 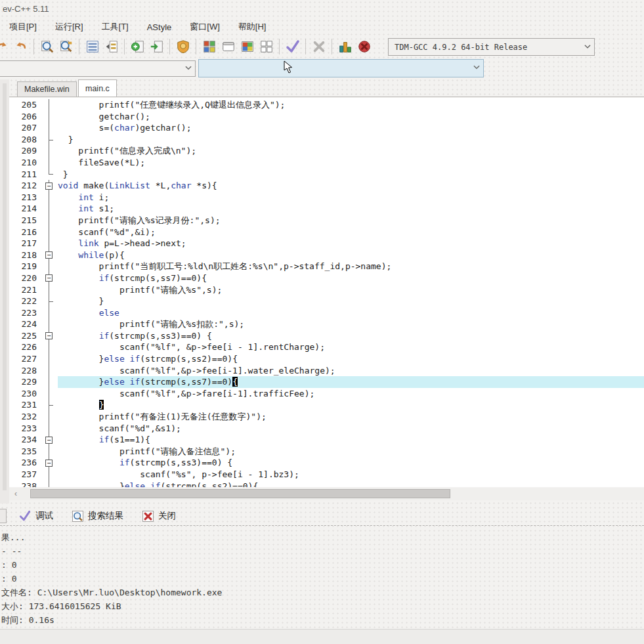 I want to click on line-number: 224, so click(x=25, y=324).